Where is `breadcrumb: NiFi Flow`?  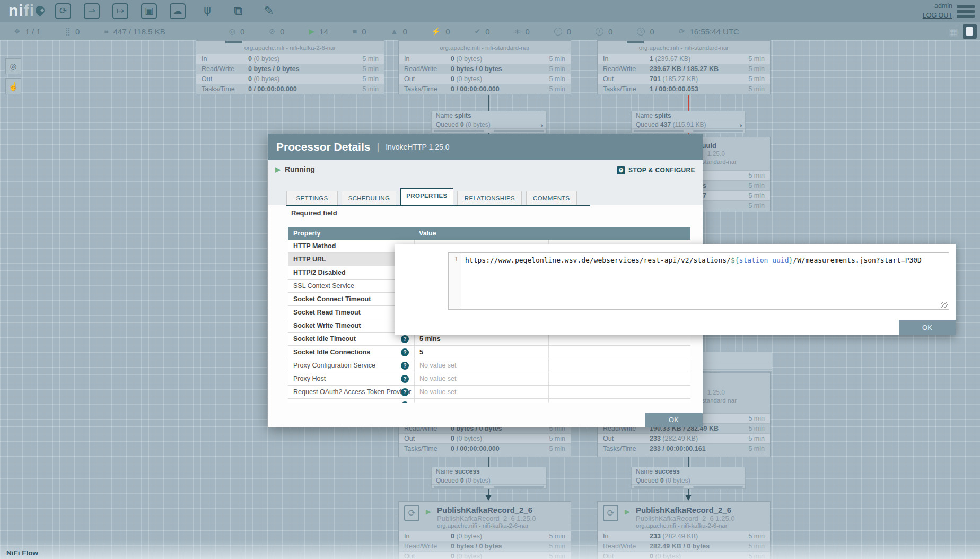 breadcrumb: NiFi Flow is located at coordinates (22, 553).